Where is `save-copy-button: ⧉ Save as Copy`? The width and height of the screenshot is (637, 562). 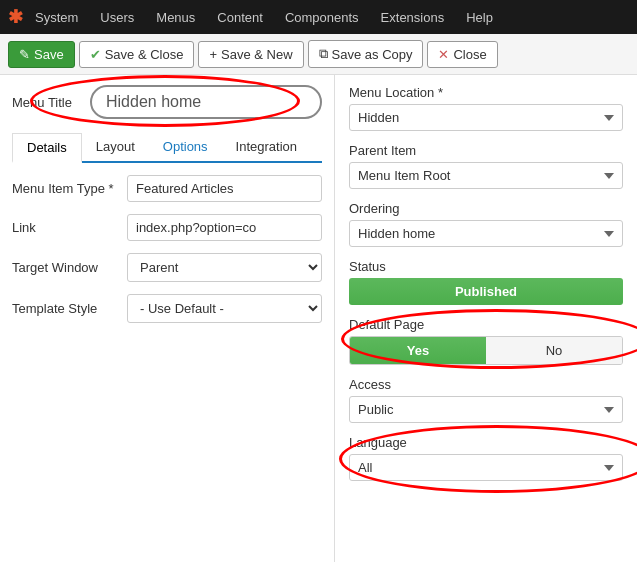
save-copy-button: ⧉ Save as Copy is located at coordinates (366, 54).